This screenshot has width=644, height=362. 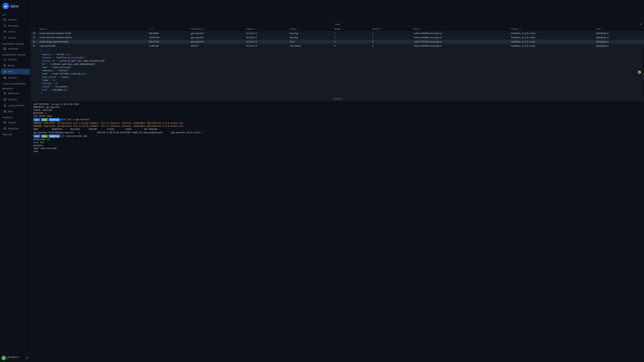 I want to click on sidebar-item-images: Images, so click(x=16, y=122).